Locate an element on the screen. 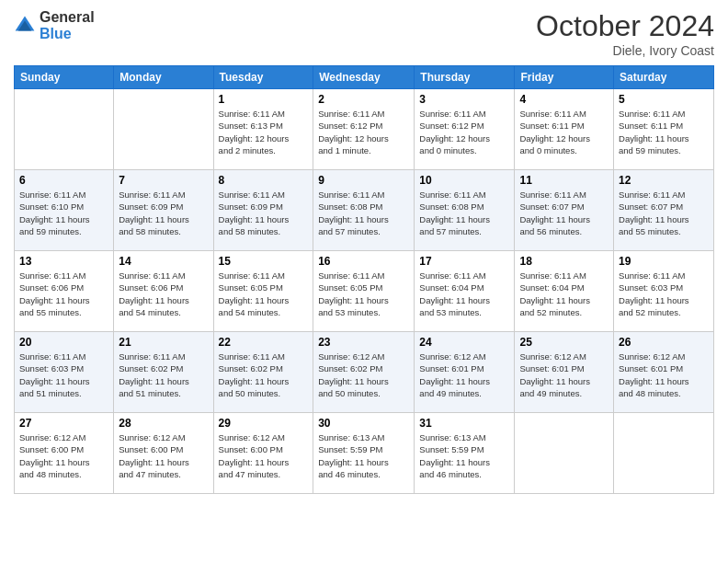 The image size is (728, 563). day-number: 23 is located at coordinates (364, 342).